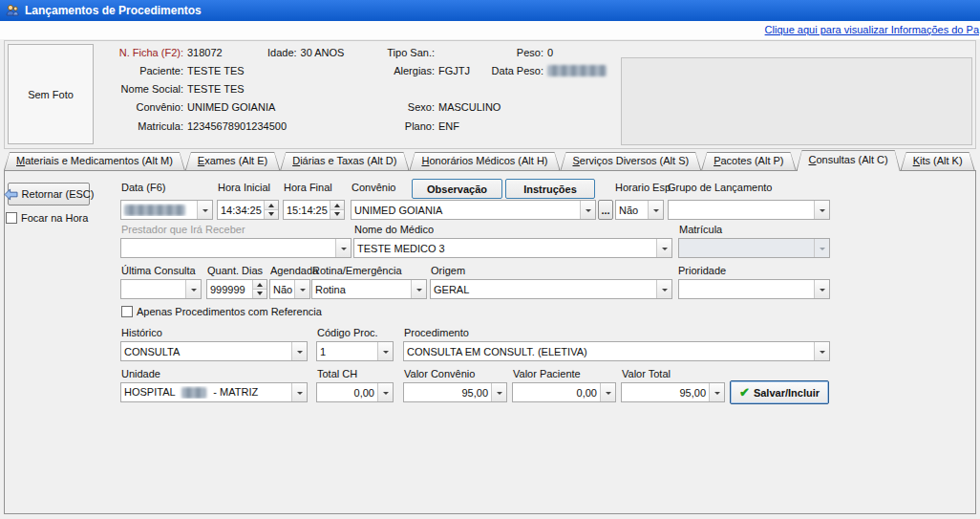 The image size is (980, 519). I want to click on retornar-button: Retornar (ESC), so click(49, 194).